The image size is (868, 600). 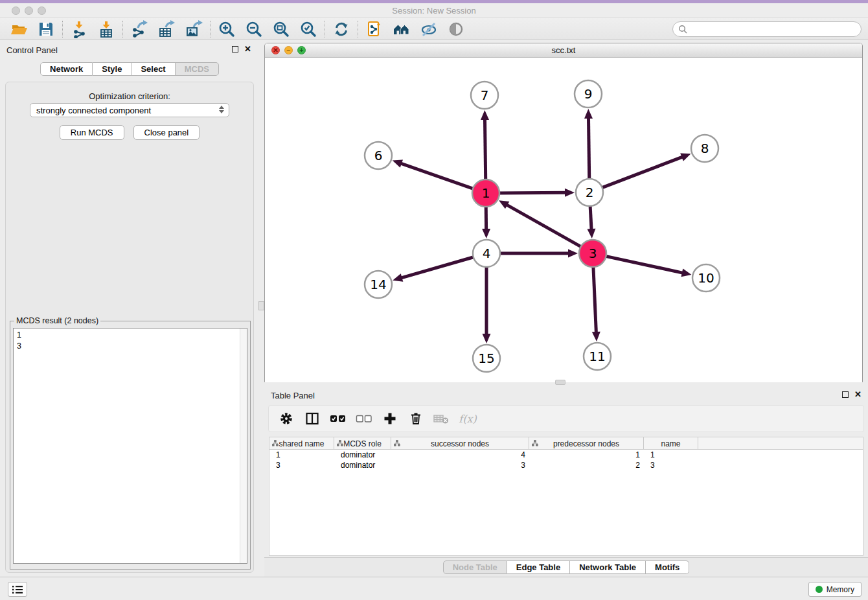 I want to click on unselect-all-columns-icon, so click(x=364, y=419).